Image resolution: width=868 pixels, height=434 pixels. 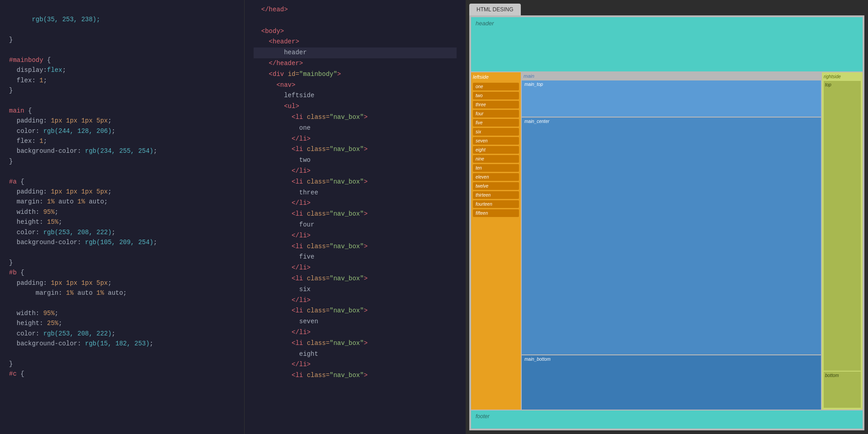 I want to click on css-line: display:flex;, so click(x=122, y=70).